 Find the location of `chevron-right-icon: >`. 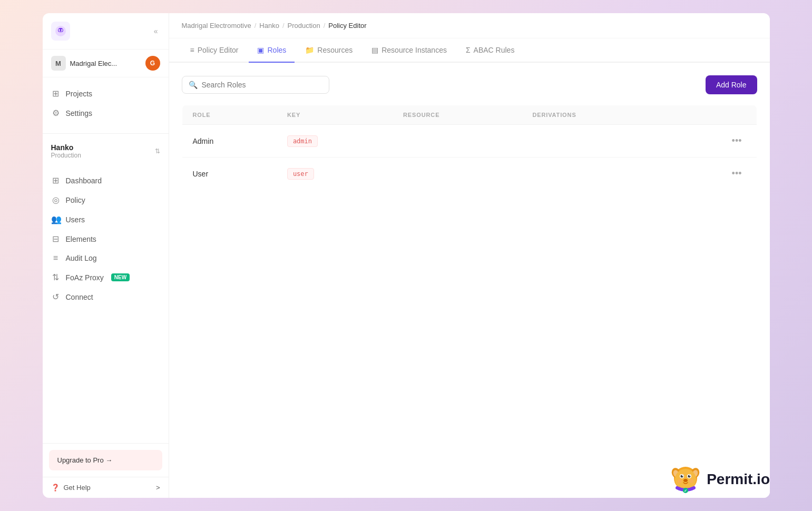

chevron-right-icon: > is located at coordinates (158, 488).